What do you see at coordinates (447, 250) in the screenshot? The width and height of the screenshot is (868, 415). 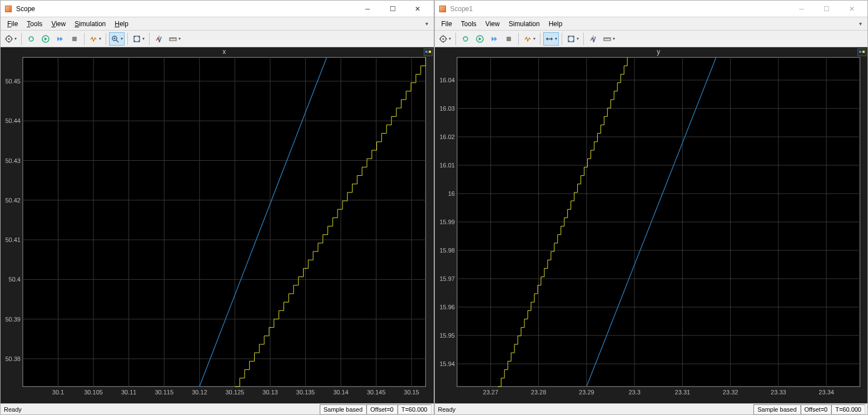 I see `svg-text: 15.98` at bounding box center [447, 250].